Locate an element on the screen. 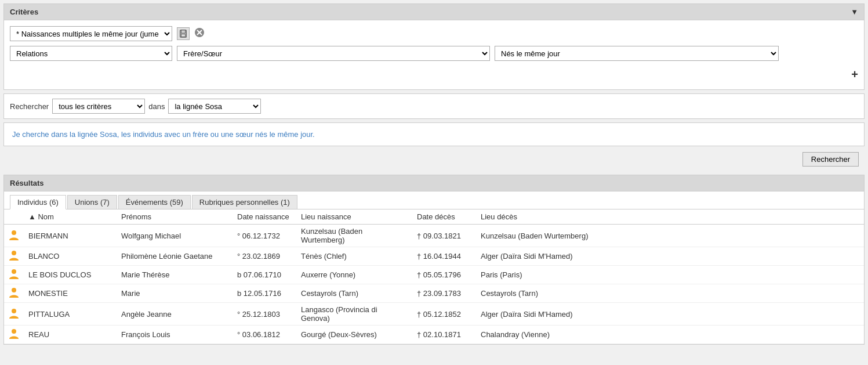 This screenshot has width=868, height=365. nom-cell: LE BOIS DUCLOS is located at coordinates (70, 275).